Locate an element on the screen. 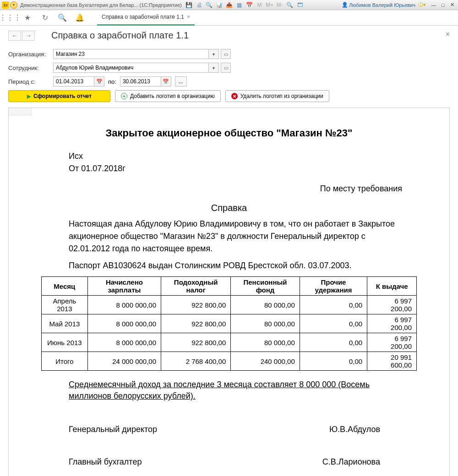 Image resolution: width=458 pixels, height=476 pixels. table-row: Итого24 000 000,002 768 400,00240 000,00… is located at coordinates (229, 362).